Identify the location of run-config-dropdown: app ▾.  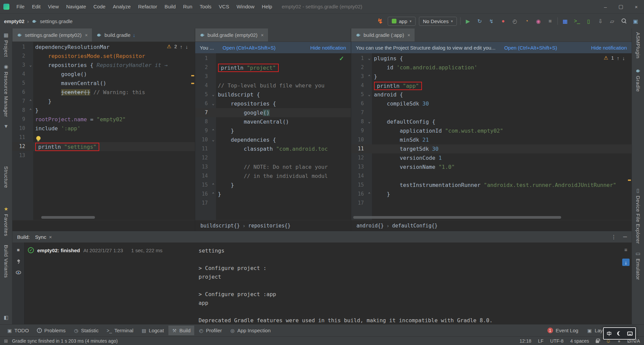
(402, 21).